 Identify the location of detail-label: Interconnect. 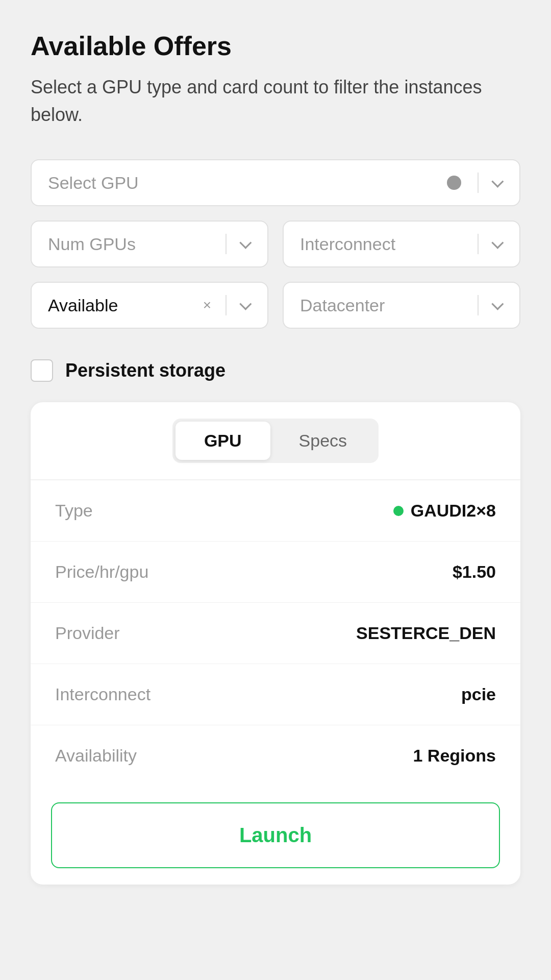
(103, 694).